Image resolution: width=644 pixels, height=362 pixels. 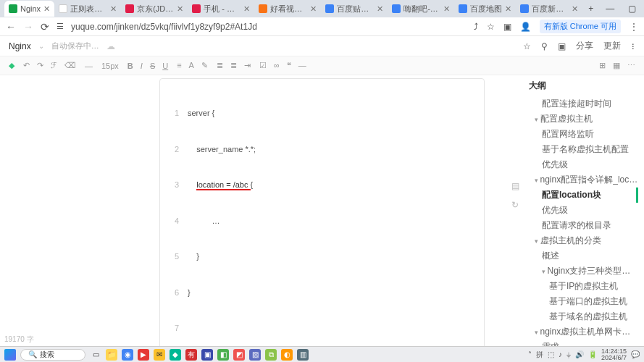 What do you see at coordinates (88, 66) in the screenshot?
I see `paragraph-style: —` at bounding box center [88, 66].